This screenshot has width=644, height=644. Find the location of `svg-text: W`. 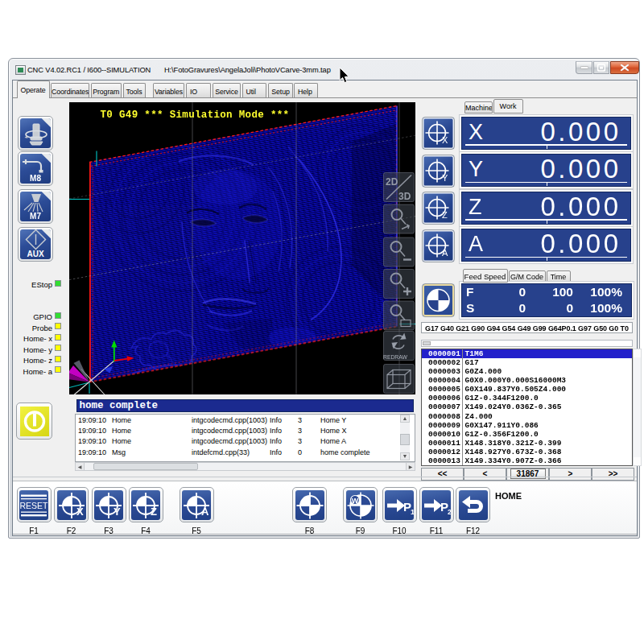

svg-text: W is located at coordinates (354, 500).